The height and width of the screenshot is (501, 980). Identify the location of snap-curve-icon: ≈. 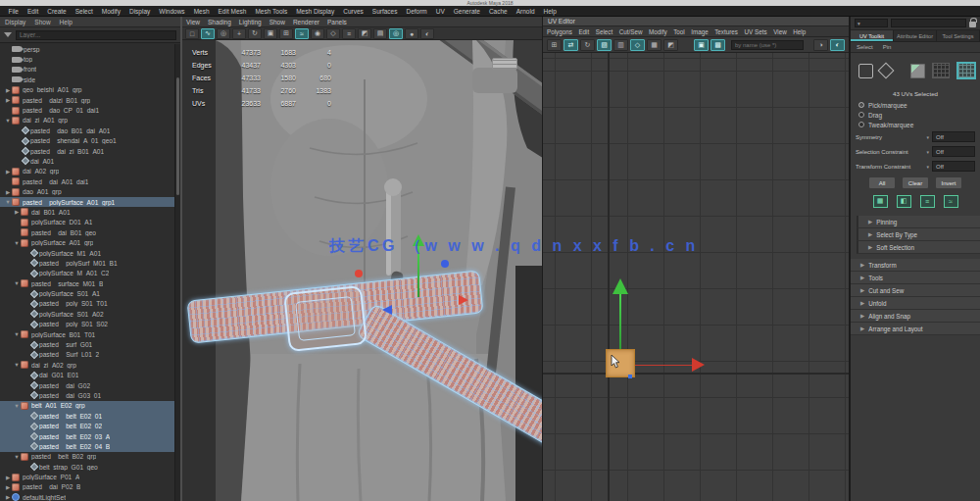
(302, 33).